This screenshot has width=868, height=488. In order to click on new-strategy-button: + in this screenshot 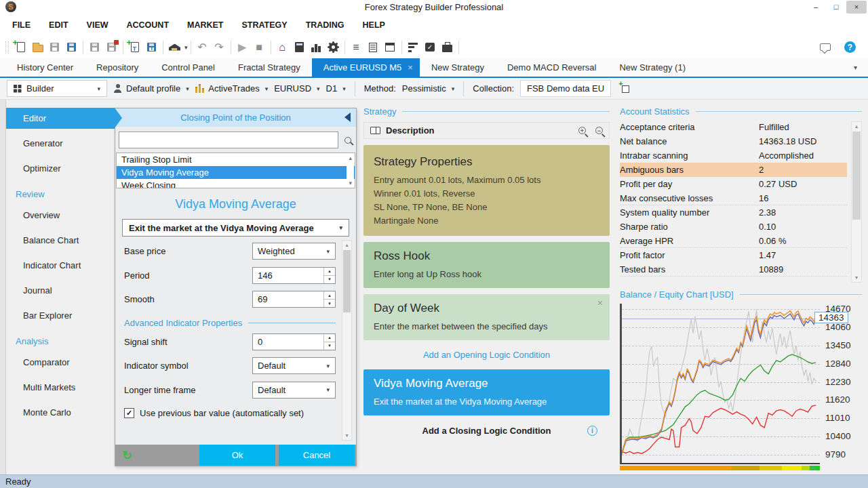, I will do `click(20, 47)`.